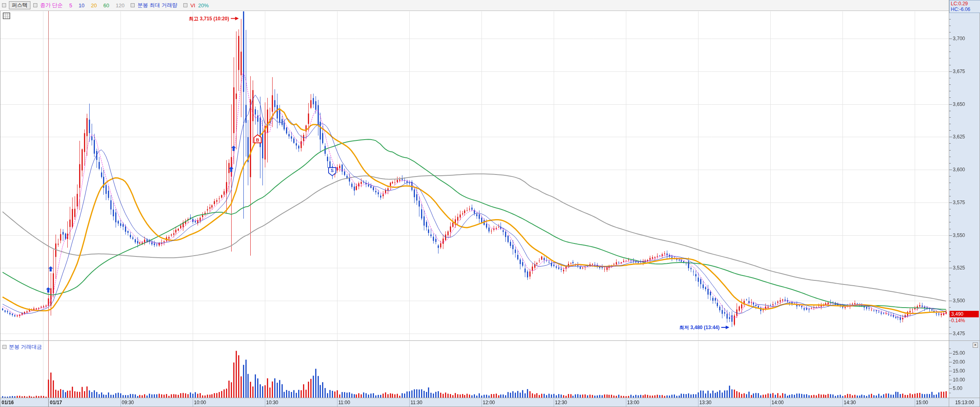  Describe the element at coordinates (128, 403) in the screenshot. I see `time-axis-label: 09:30` at that location.